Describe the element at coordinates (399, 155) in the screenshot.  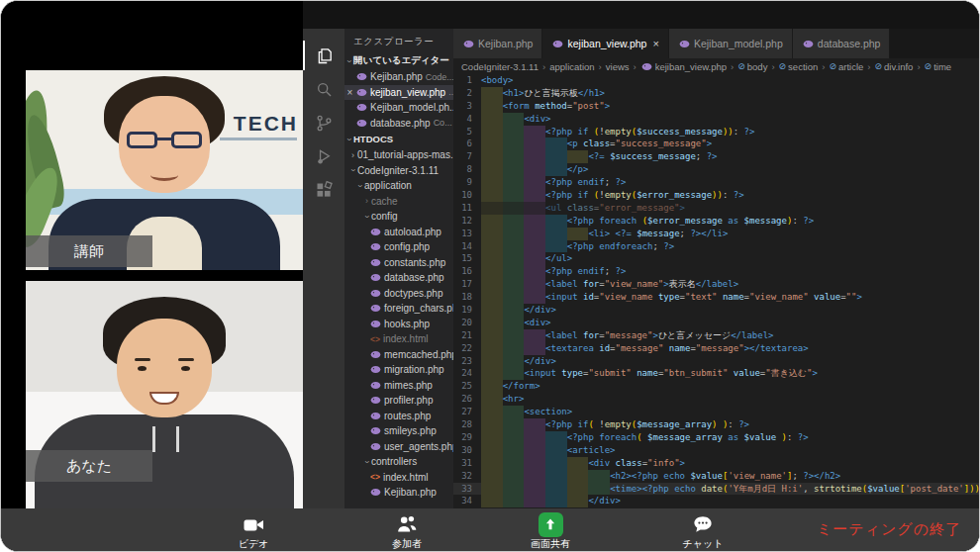
I see `tree-folder: ›01_tutorial-apps-mas...` at that location.